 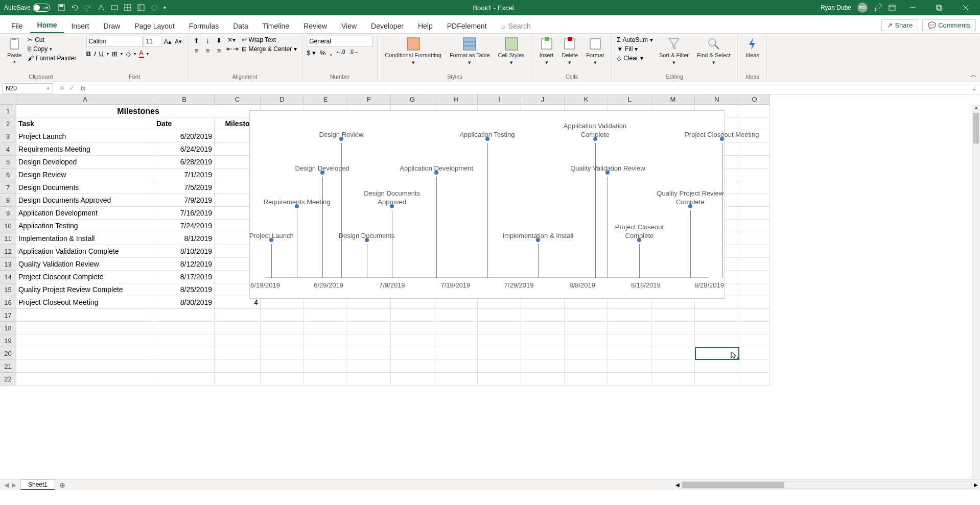 I want to click on fx-icon: fx, so click(x=83, y=88).